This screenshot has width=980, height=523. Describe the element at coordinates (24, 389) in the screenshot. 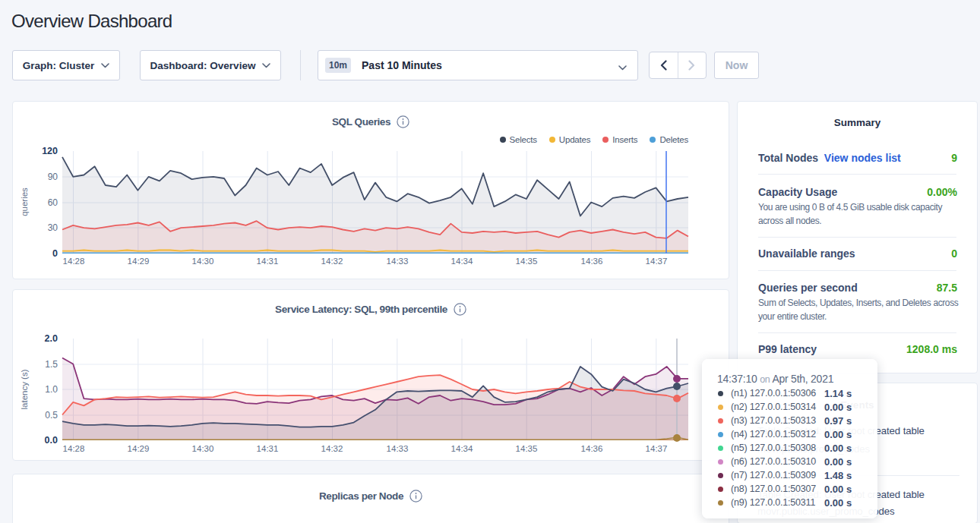

I see `svg-text: latency (s)` at that location.